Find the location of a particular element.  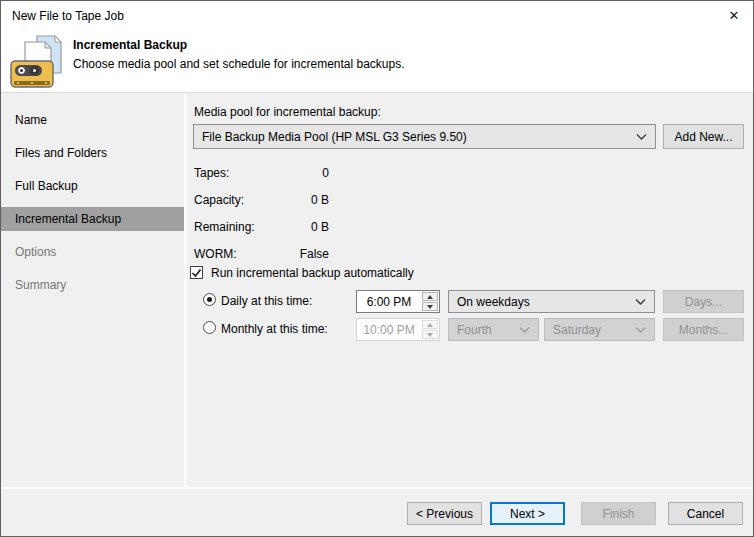

sidebar-item-name: Name is located at coordinates (92, 120).